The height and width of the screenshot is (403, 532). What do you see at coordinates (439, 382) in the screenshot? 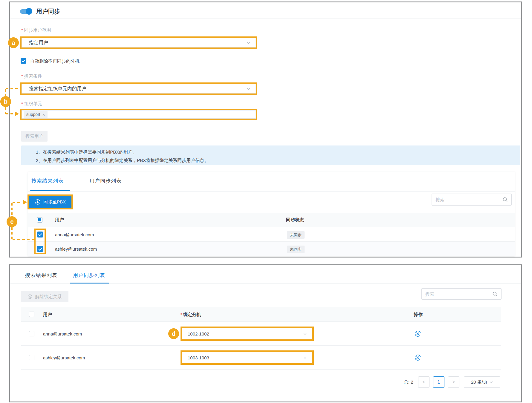
I see `page-1-button: 1` at bounding box center [439, 382].